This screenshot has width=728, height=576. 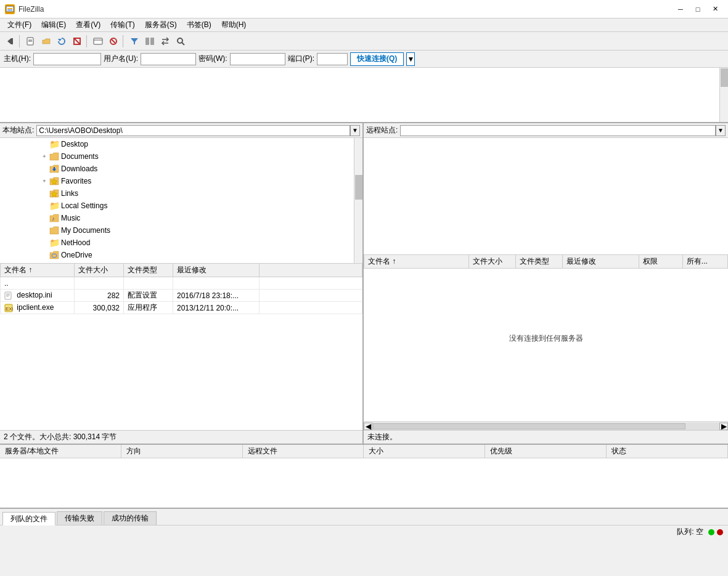 I want to click on remote-path-input, so click(x=558, y=131).